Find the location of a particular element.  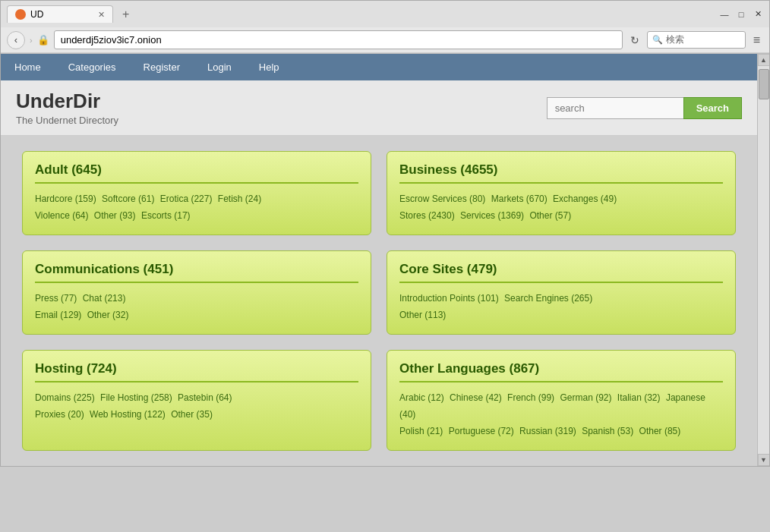

site-branding: UnderDir The Undernet Directory is located at coordinates (67, 108).